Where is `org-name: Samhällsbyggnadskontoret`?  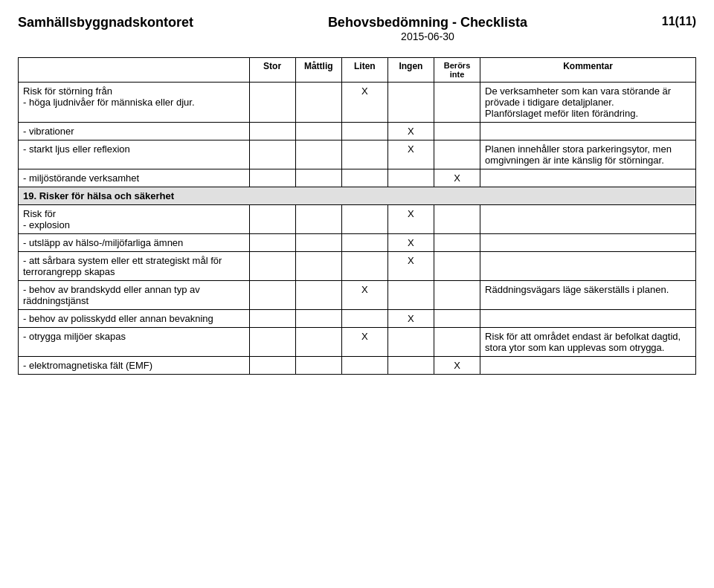 org-name: Samhällsbyggnadskontoret is located at coordinates (106, 22).